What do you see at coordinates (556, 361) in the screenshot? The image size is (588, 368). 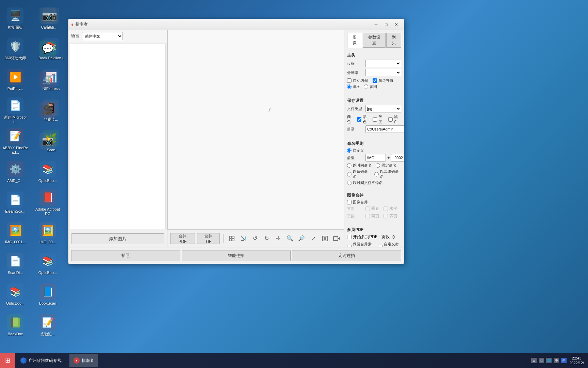 I see `tray-ime-en: 中` at bounding box center [556, 361].